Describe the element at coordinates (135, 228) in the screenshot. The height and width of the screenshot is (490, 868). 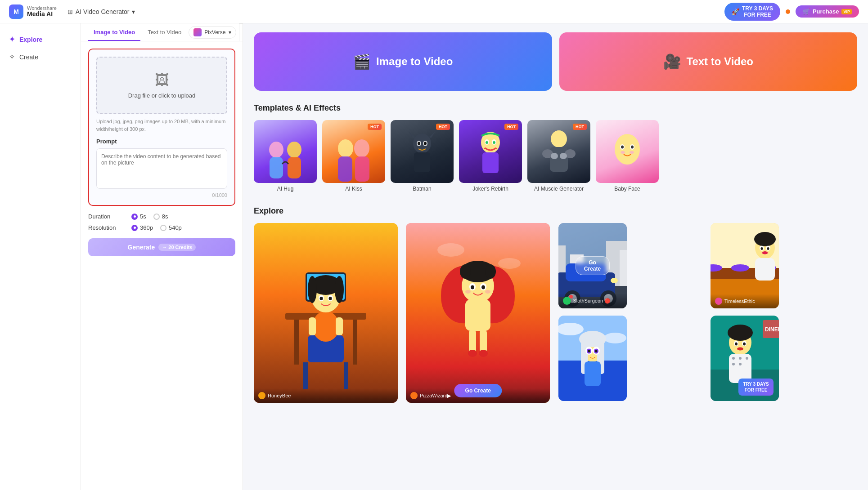
I see `resolution-360p-radio` at that location.